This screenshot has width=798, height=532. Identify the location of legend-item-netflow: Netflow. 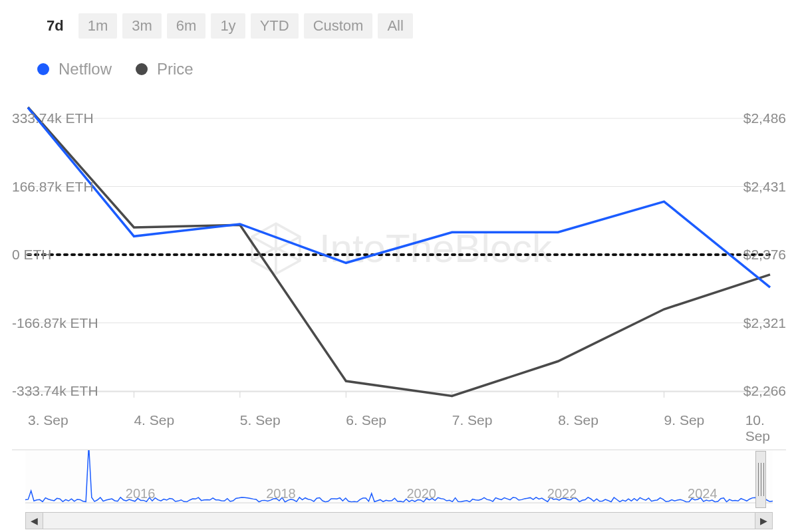
(74, 69).